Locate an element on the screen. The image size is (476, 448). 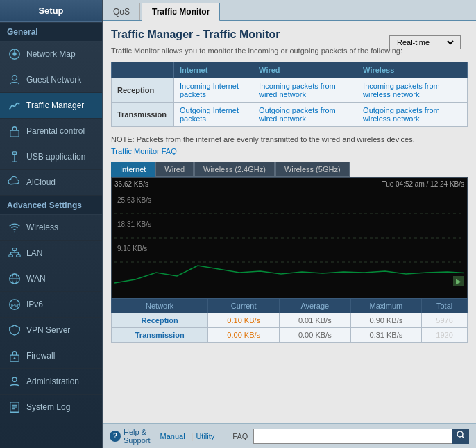
col-wireless: Wireless is located at coordinates (412, 71).